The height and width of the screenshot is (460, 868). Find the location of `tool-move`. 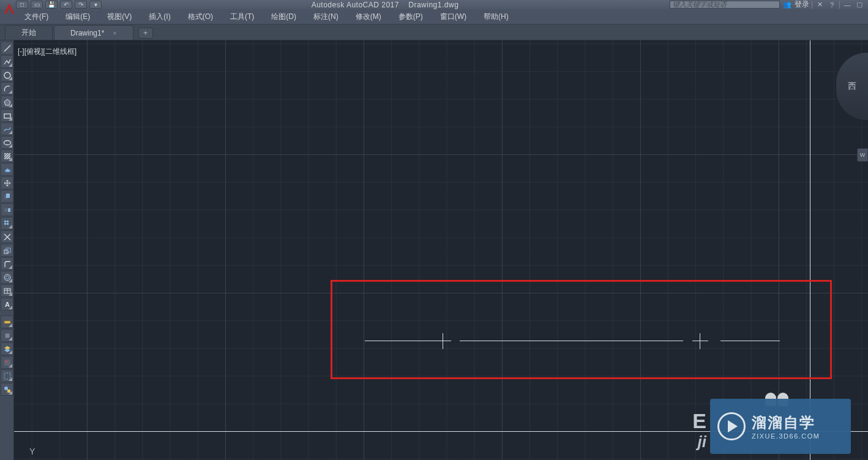

tool-move is located at coordinates (7, 183).